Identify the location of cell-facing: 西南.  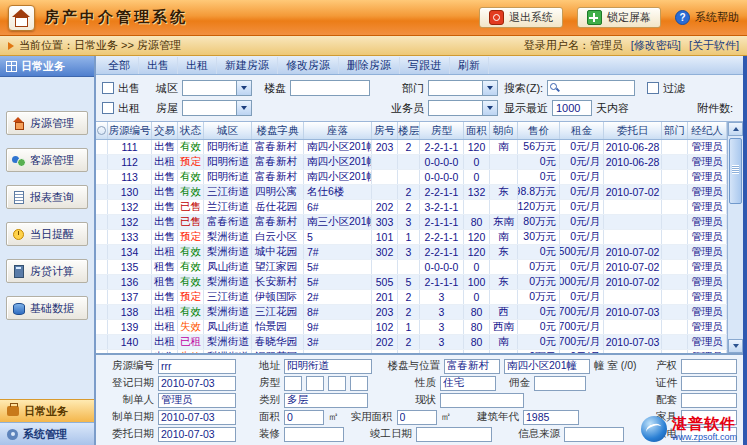
(504, 327).